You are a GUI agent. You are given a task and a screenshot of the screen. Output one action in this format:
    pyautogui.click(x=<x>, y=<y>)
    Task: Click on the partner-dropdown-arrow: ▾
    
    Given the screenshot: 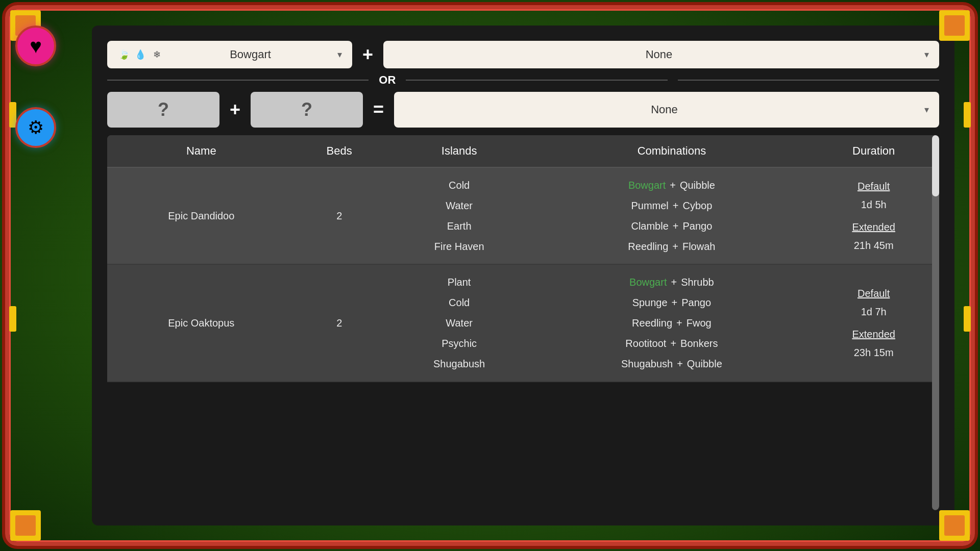 What is the action you would take?
    pyautogui.click(x=927, y=55)
    